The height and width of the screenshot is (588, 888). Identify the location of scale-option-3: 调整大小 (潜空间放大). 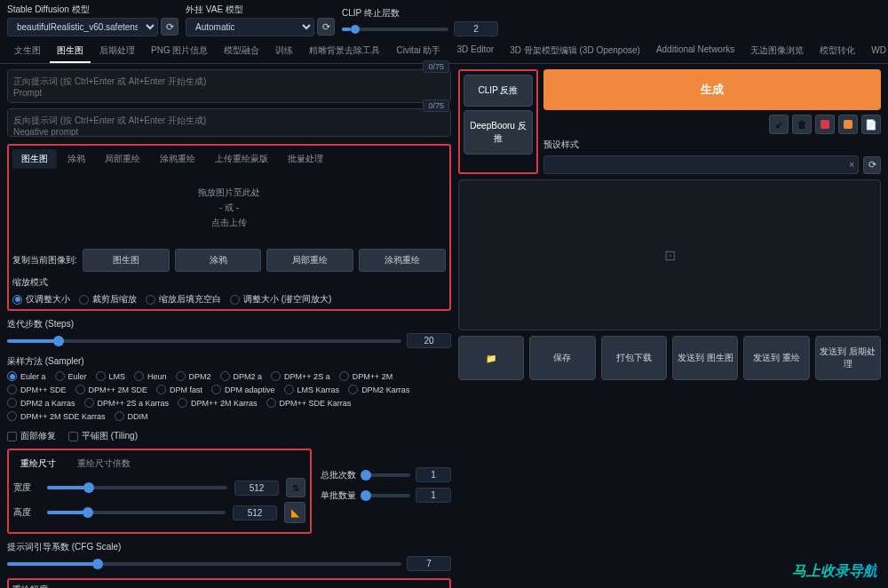
(281, 299).